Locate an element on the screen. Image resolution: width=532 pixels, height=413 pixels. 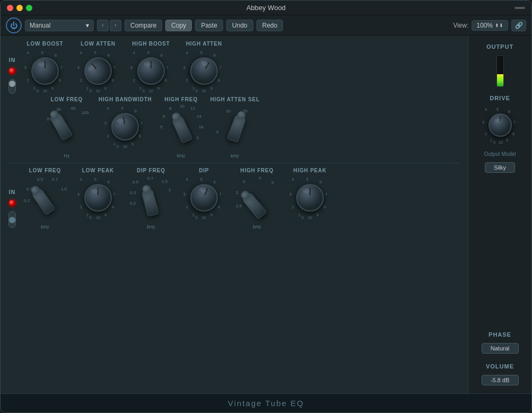
top-in-led is located at coordinates (12, 71).